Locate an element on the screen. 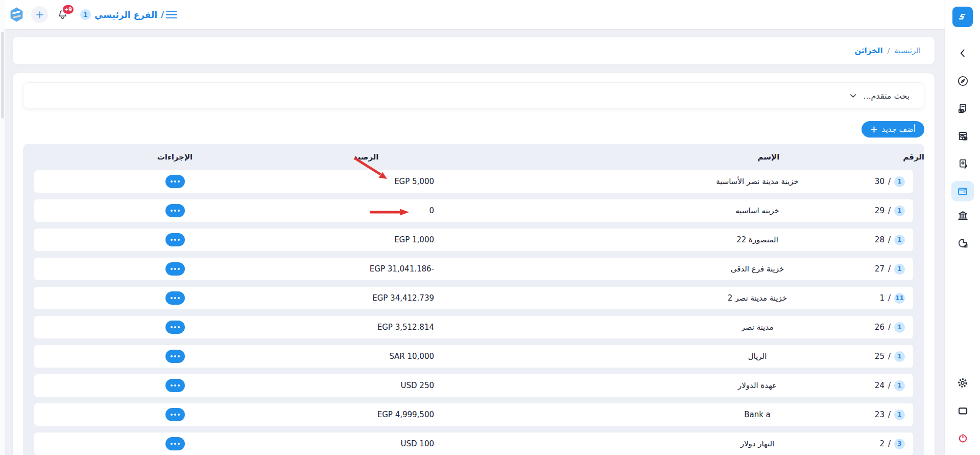 The image size is (980, 455). row-name: المنصورة 22 is located at coordinates (757, 240).